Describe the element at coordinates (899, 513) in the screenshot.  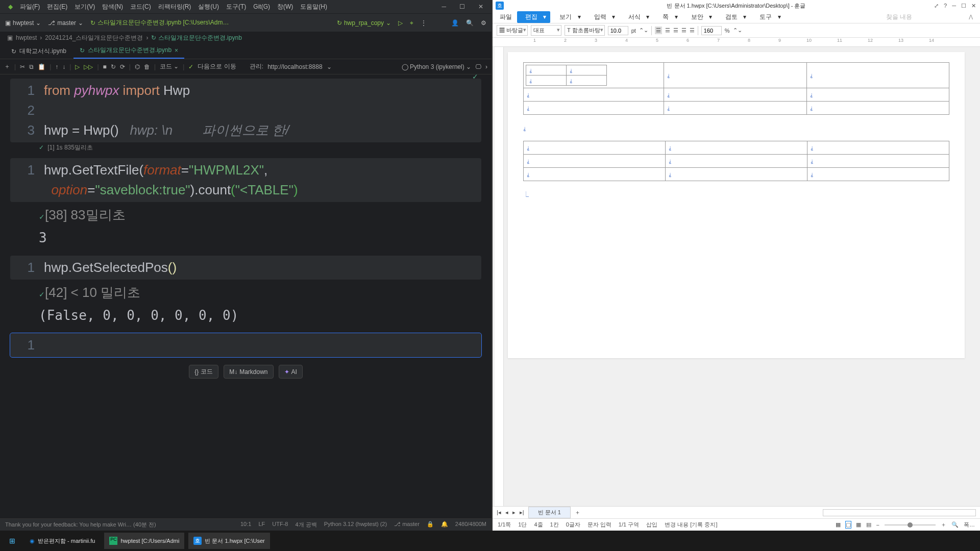
I see `hwp-hscroll` at that location.